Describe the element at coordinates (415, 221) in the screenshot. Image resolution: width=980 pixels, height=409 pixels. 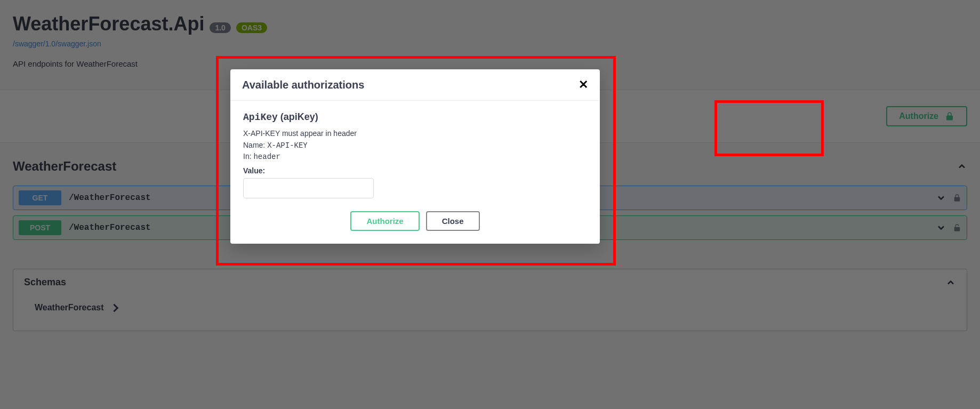
I see `modal-actions: Authorize Close` at that location.